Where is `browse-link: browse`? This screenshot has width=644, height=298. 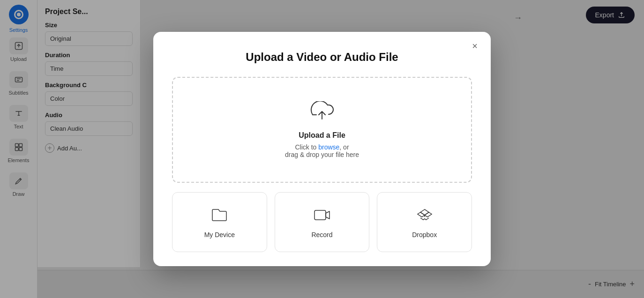
browse-link: browse is located at coordinates (329, 147).